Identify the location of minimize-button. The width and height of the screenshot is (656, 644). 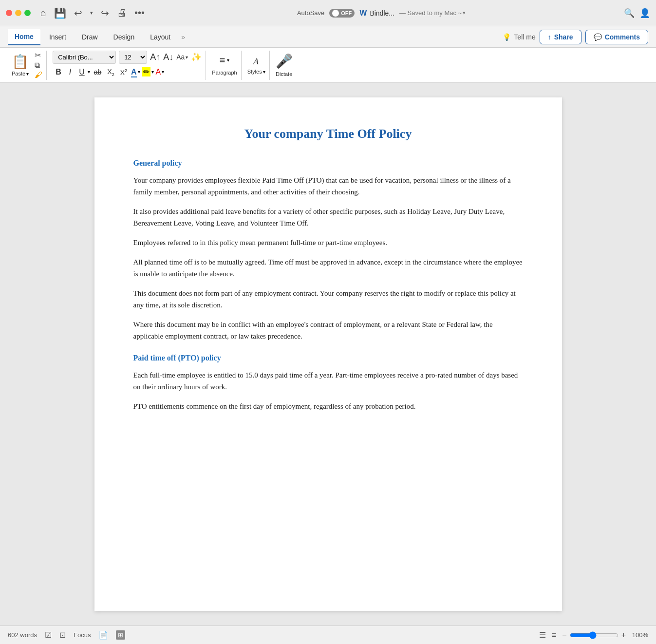
(19, 13).